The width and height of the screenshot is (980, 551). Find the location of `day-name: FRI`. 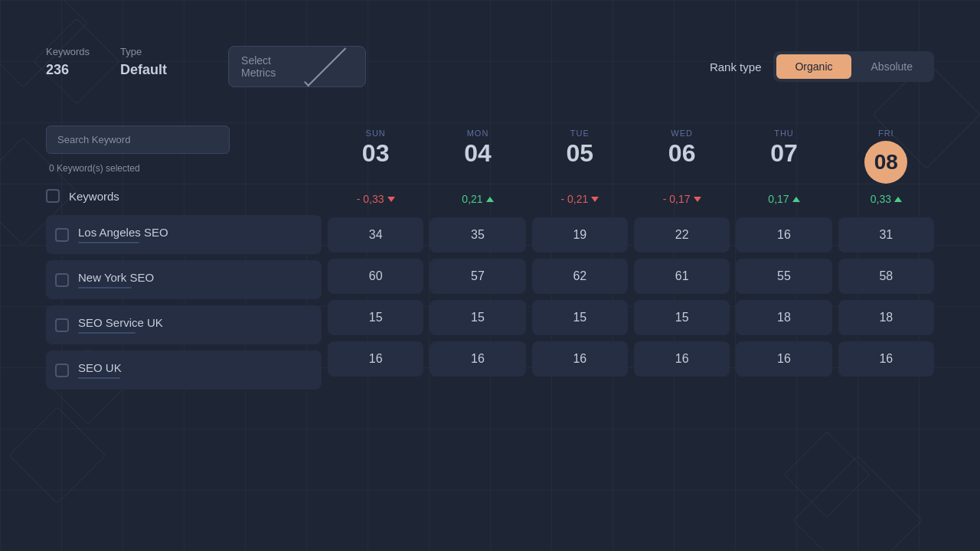

day-name: FRI is located at coordinates (887, 133).